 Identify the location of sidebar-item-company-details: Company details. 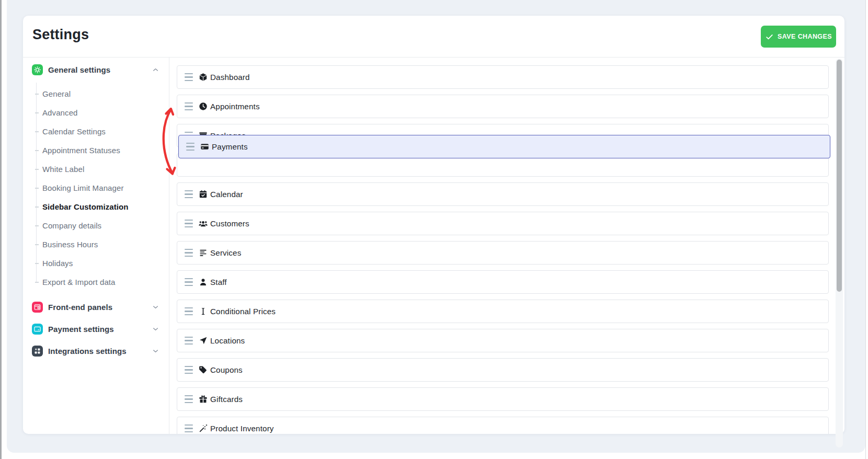
(72, 226).